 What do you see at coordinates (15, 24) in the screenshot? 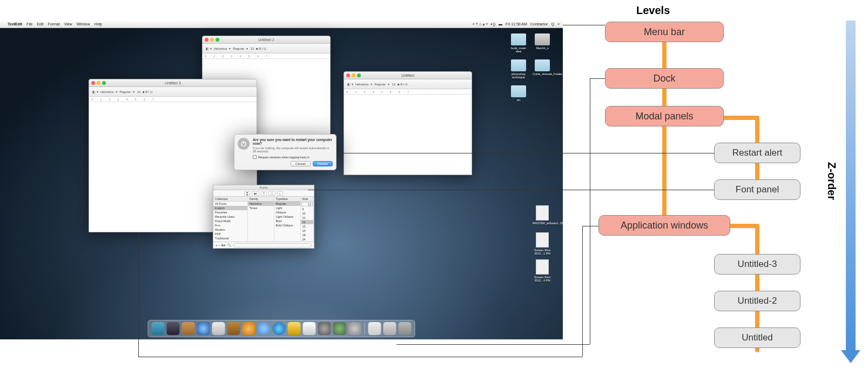
I see `app-menu: TextEdit` at bounding box center [15, 24].